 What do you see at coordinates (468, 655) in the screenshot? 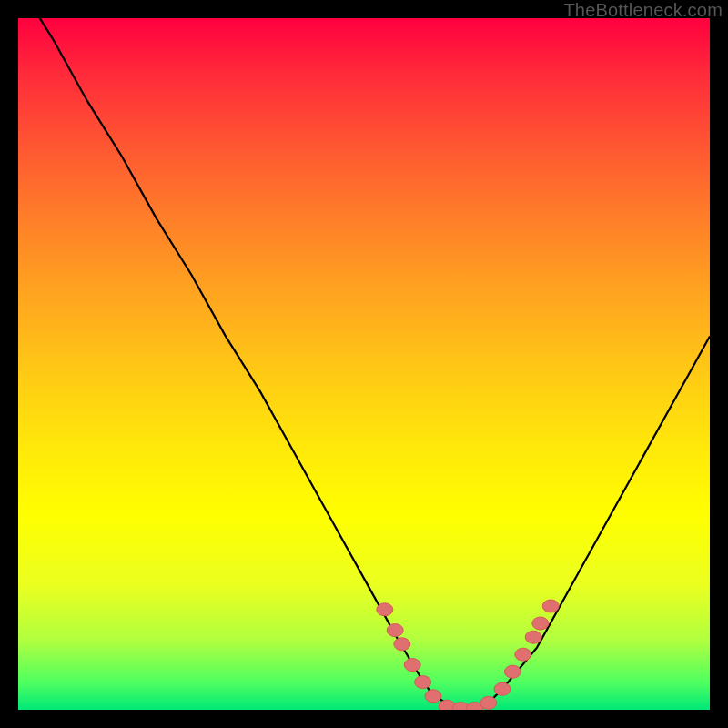
I see `curve-markers` at bounding box center [468, 655].